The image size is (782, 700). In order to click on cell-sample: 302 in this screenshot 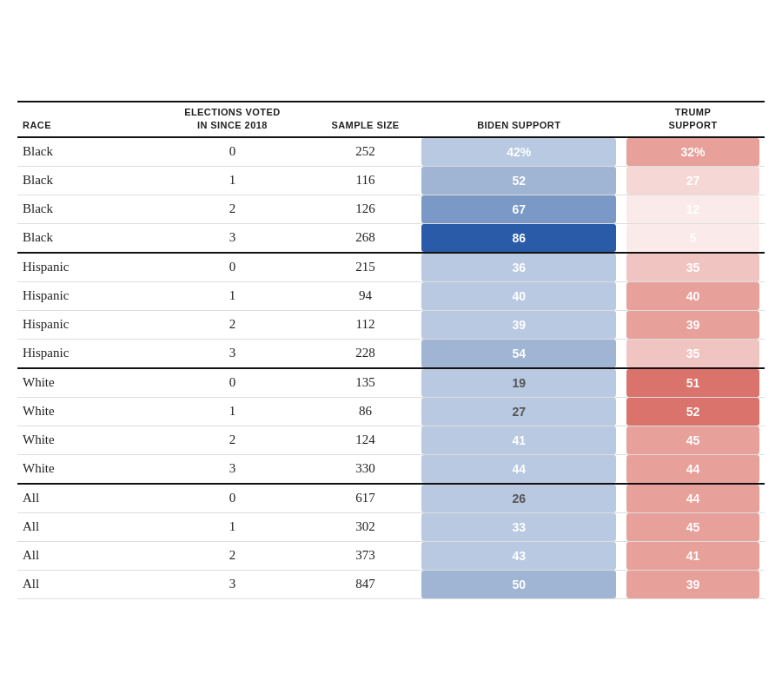, I will do `click(366, 526)`.